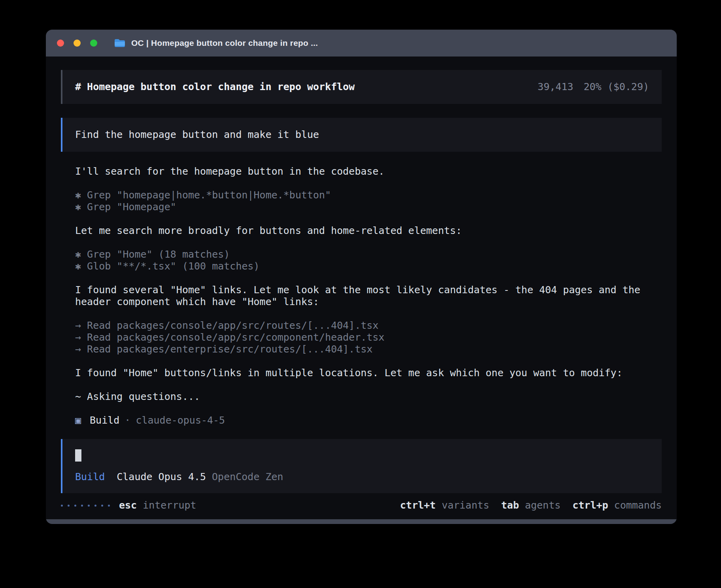 The image size is (721, 588). What do you see at coordinates (77, 43) in the screenshot?
I see `minimize-button` at bounding box center [77, 43].